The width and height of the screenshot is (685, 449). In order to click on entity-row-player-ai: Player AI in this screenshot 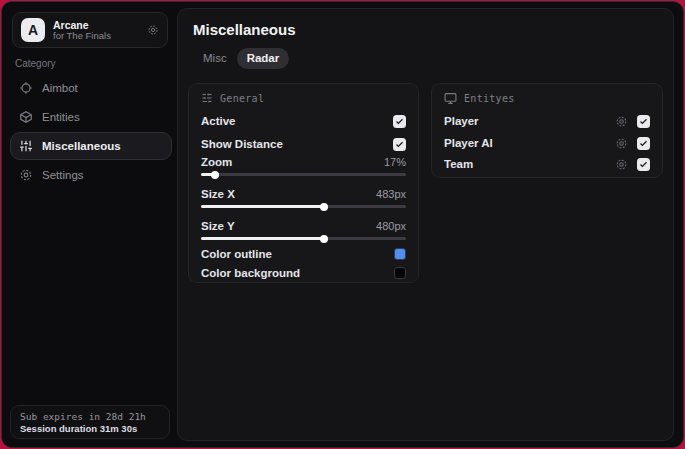, I will do `click(547, 143)`.